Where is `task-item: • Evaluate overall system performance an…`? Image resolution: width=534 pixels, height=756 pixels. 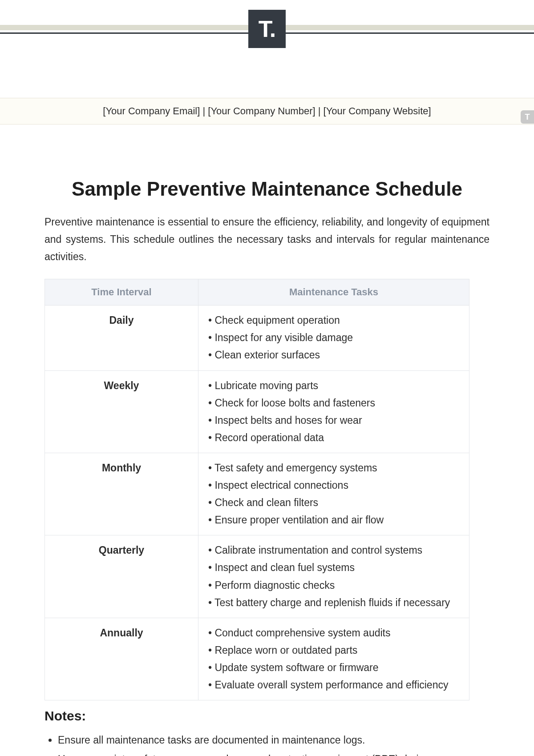
task-item: • Evaluate overall system performance an… is located at coordinates (334, 685).